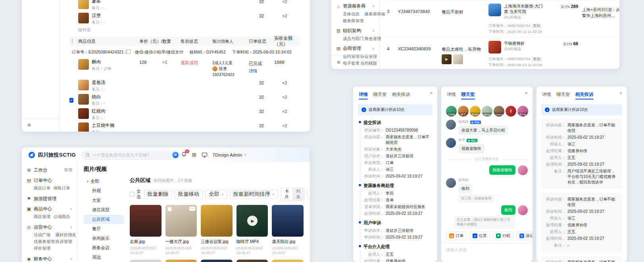 This screenshot has height=262, width=644. Describe the element at coordinates (135, 194) in the screenshot. I see `select-all-checkbox: 全选` at that location.